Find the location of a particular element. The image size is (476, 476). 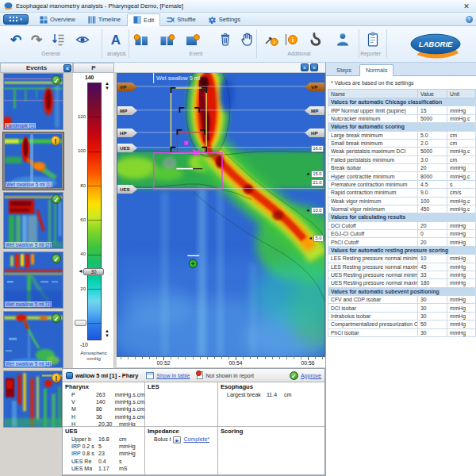

app-logo-icon is located at coordinates (8, 6).